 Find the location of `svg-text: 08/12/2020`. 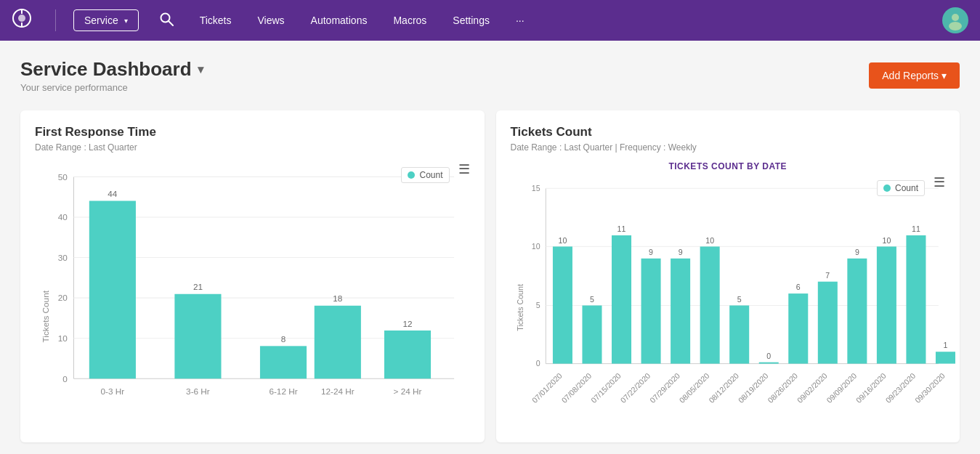

svg-text: 08/12/2020 is located at coordinates (724, 388).